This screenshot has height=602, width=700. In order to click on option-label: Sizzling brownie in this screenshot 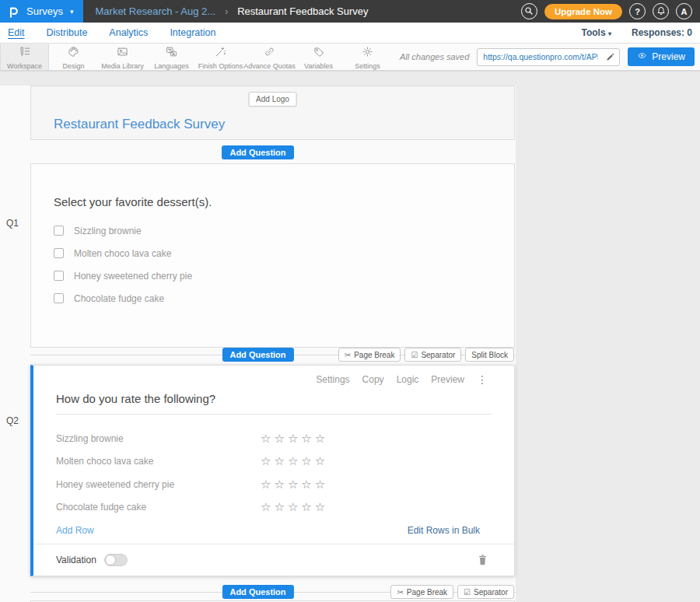, I will do `click(107, 231)`.